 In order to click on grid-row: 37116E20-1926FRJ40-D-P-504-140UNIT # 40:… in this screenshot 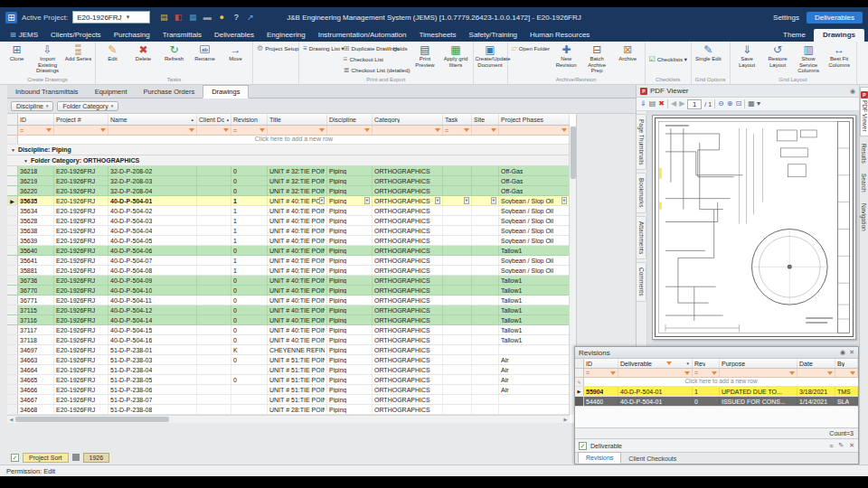, I will do `click(288, 320)`.